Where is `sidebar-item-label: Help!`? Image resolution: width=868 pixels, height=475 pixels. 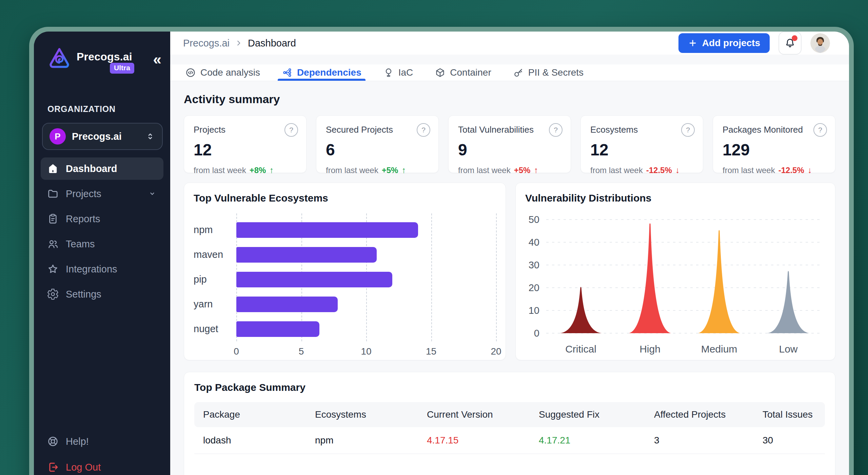 sidebar-item-label: Help! is located at coordinates (77, 442).